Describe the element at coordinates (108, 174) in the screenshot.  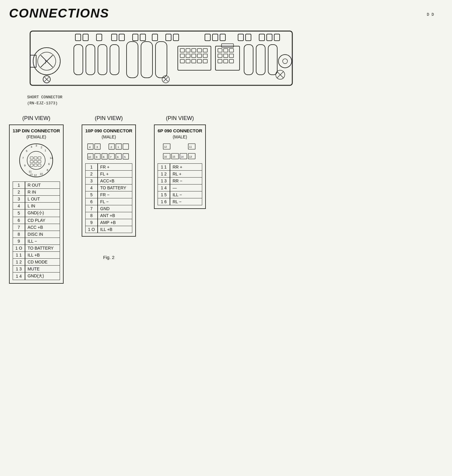
I see `table-row: 2FL +` at that location.